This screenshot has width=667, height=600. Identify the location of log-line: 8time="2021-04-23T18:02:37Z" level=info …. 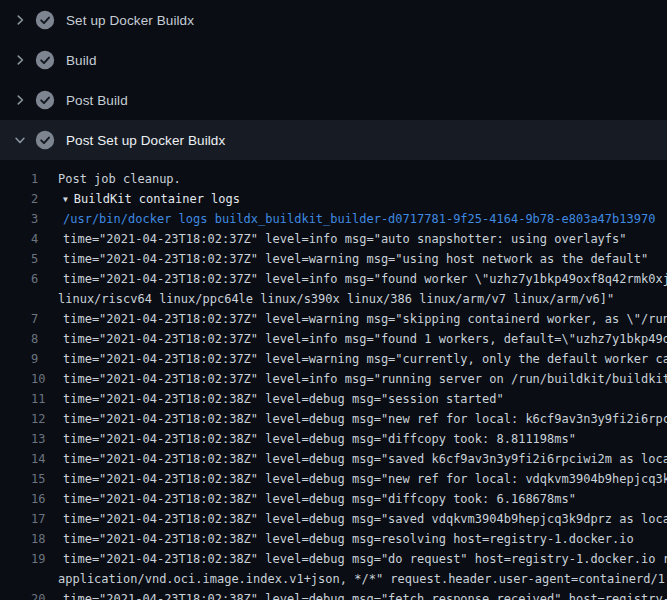
(334, 339).